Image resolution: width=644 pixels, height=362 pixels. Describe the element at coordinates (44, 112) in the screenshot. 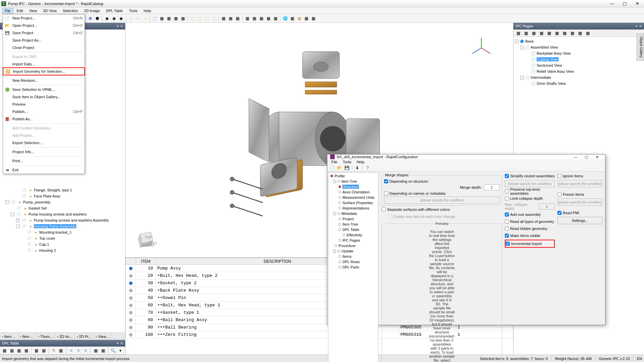

I see `file-menu-publish: Publish...Ctrl+P` at that location.